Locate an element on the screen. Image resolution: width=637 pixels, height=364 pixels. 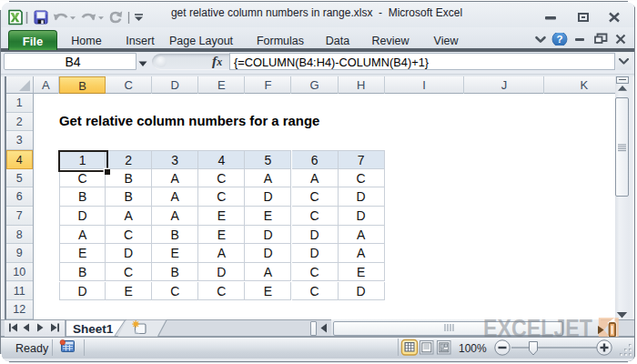
svg-text: EXCELJET is located at coordinates (538, 328).